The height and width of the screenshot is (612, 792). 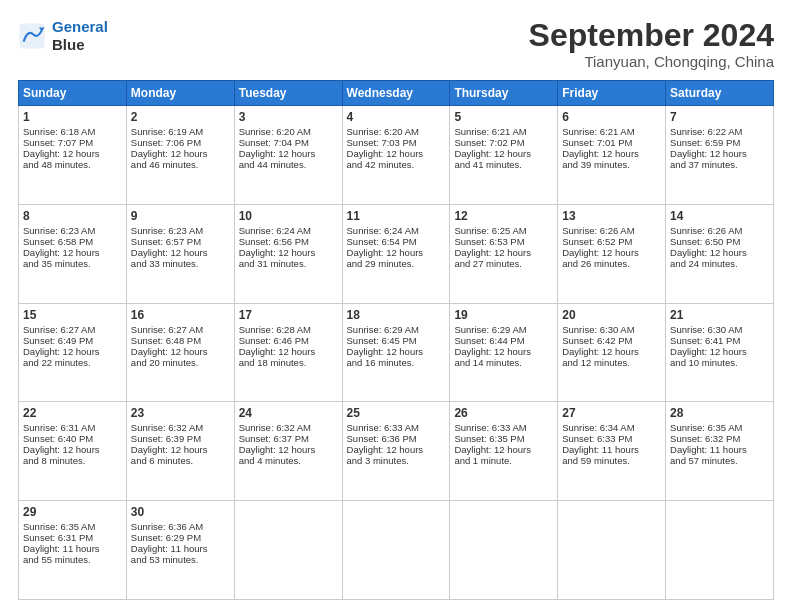 I want to click on cell-line: and 27 minutes., so click(x=504, y=264).